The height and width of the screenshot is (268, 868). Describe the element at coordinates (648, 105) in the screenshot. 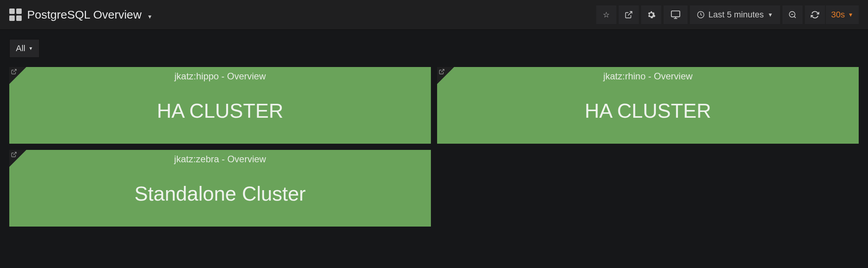

I see `panel-rhino: jkatz:rhino - Overview HA CLUSTER` at that location.